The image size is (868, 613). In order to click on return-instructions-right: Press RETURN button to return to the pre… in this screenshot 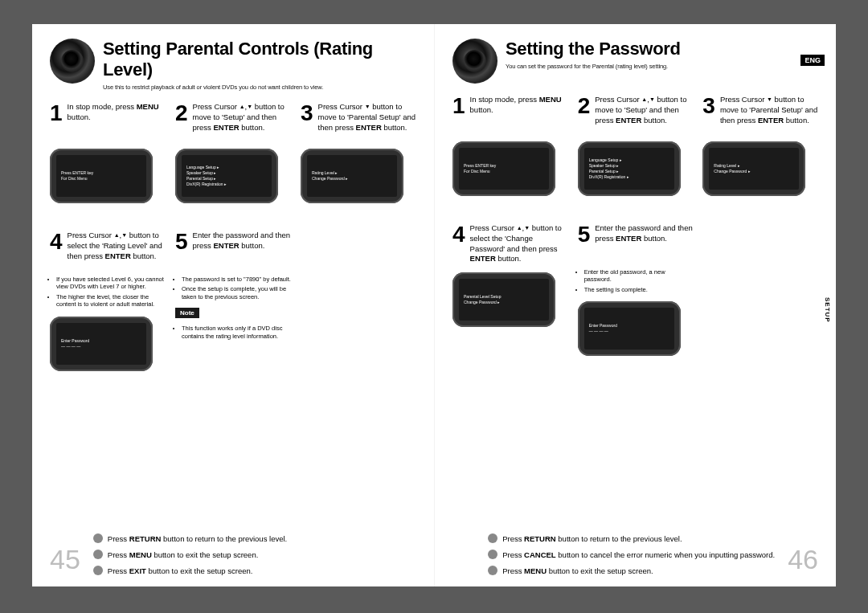, I will do `click(632, 554)`.